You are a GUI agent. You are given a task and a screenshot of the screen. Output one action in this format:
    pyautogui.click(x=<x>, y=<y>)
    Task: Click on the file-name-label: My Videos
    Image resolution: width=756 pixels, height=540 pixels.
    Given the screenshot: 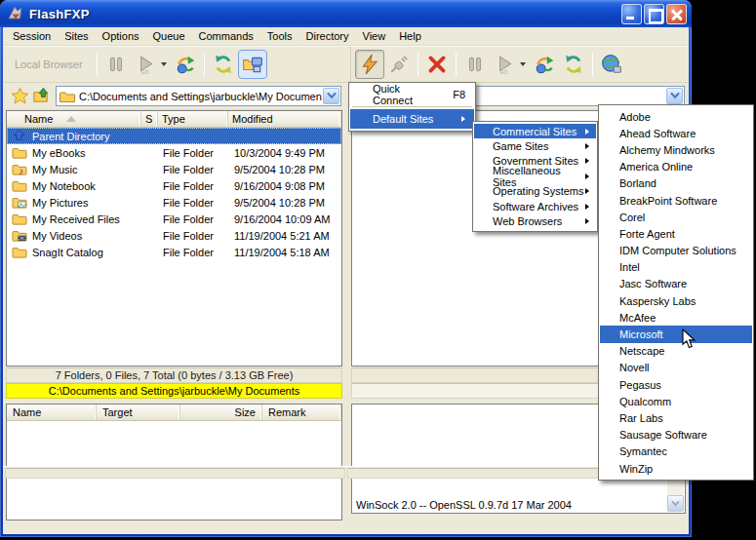 What is the action you would take?
    pyautogui.click(x=57, y=236)
    